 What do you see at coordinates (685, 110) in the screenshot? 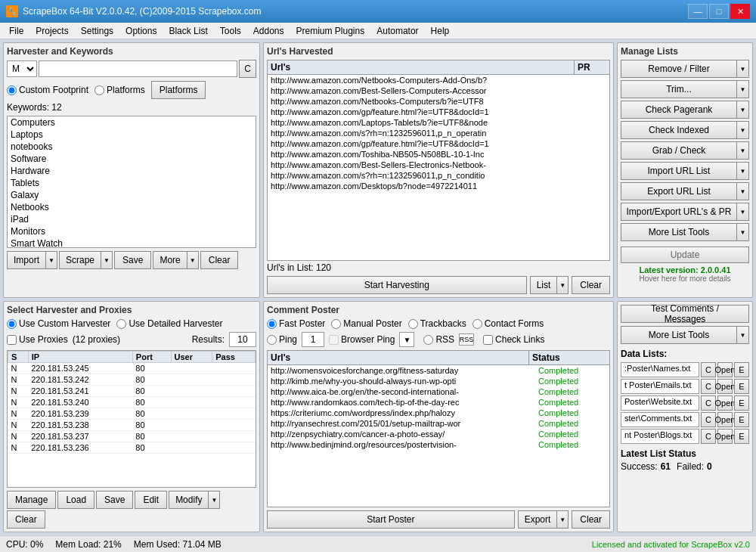
I see `check-pagerank-button: Check Pagerank ▼` at bounding box center [685, 110].